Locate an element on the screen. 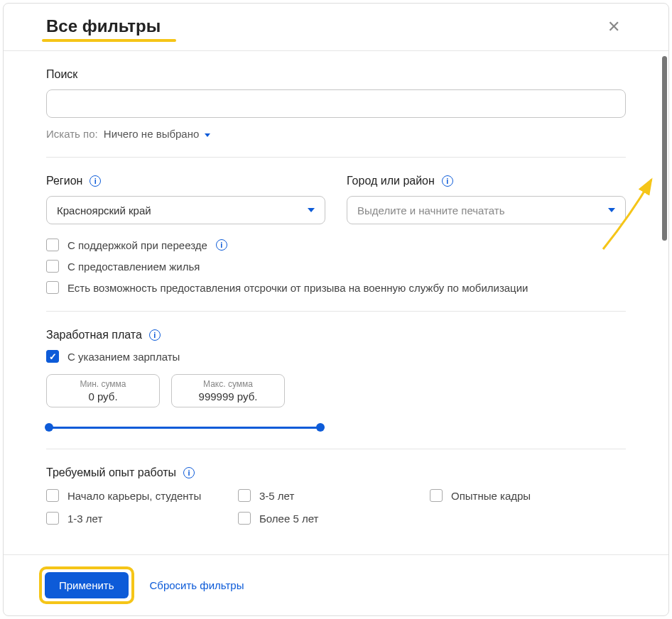 The height and width of the screenshot is (619, 672). city-col: Город или район i Выделите и начните печ… is located at coordinates (486, 199).